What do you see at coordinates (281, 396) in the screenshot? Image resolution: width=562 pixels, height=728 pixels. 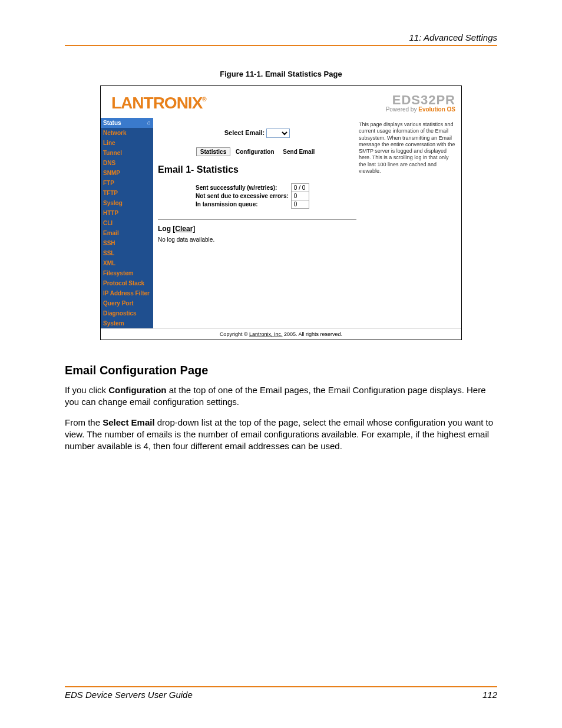 I see `body-paragraph: If you click Configuration at the top of…` at bounding box center [281, 396].